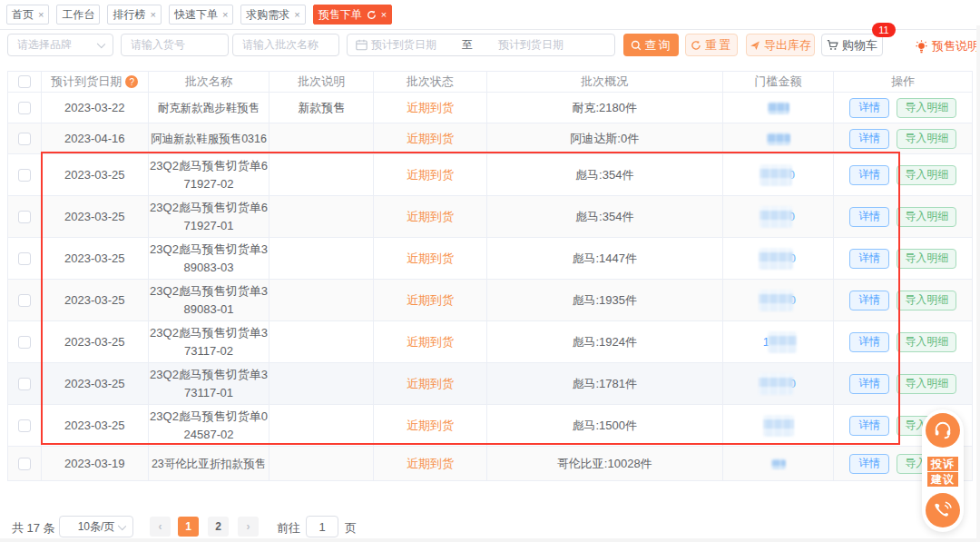 The height and width of the screenshot is (542, 980). I want to click on brand-select: 请选择品牌, so click(60, 45).